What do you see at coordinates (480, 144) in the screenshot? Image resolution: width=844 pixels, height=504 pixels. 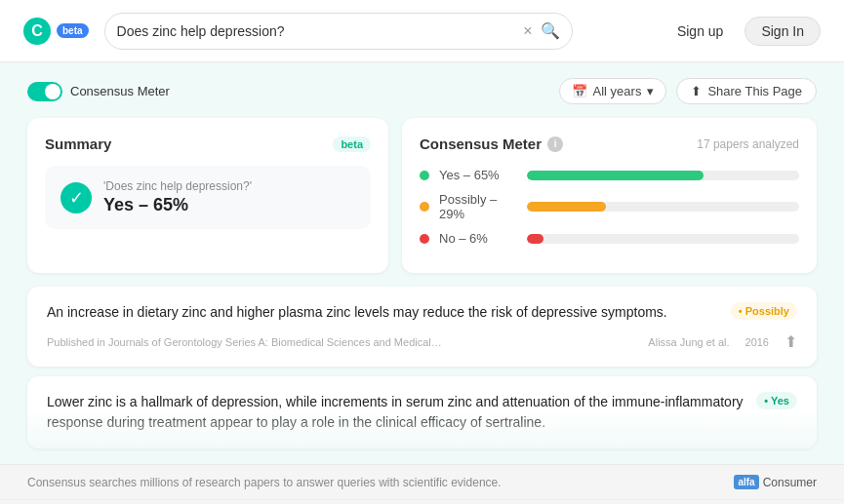 I see `meter-title: Consensus Meter` at bounding box center [480, 144].